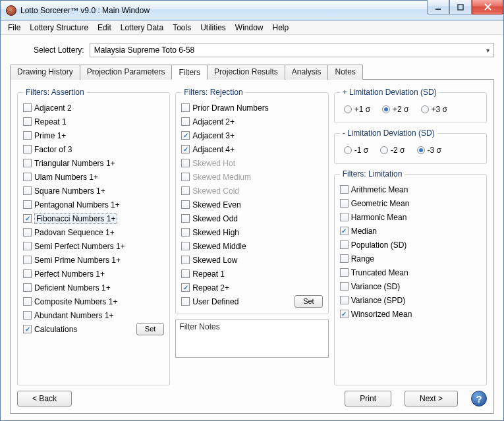 The height and width of the screenshot is (421, 504). I want to click on rejection-item-label: Prior Drawn Numbers, so click(231, 108).